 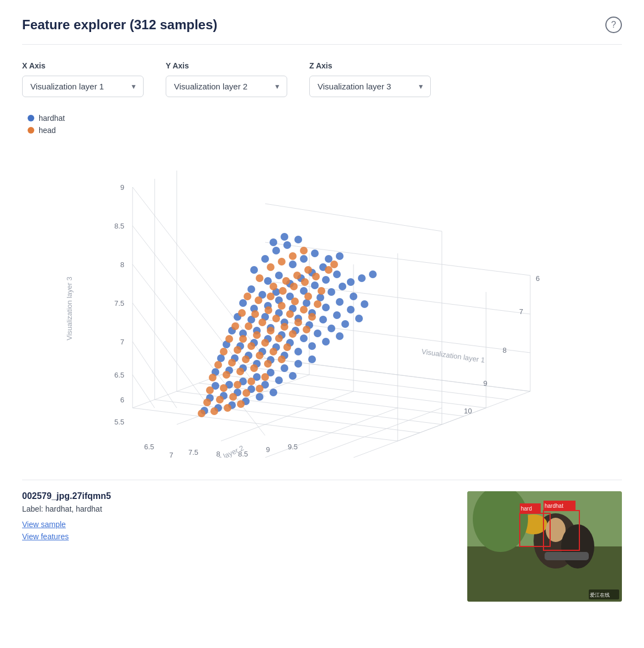 I want to click on y-axis-name: Visualization layer 3, so click(x=70, y=308).